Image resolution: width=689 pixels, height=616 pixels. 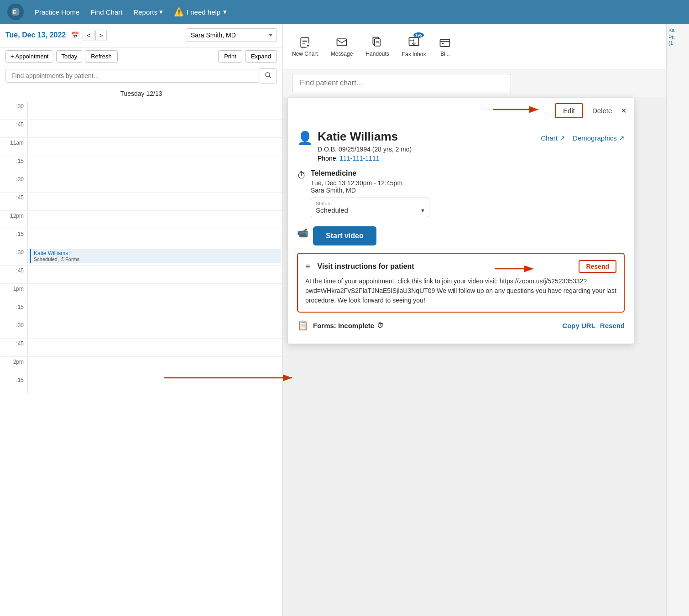 What do you see at coordinates (468, 190) in the screenshot?
I see `appointment-provider: Sara Smith, MD` at bounding box center [468, 190].